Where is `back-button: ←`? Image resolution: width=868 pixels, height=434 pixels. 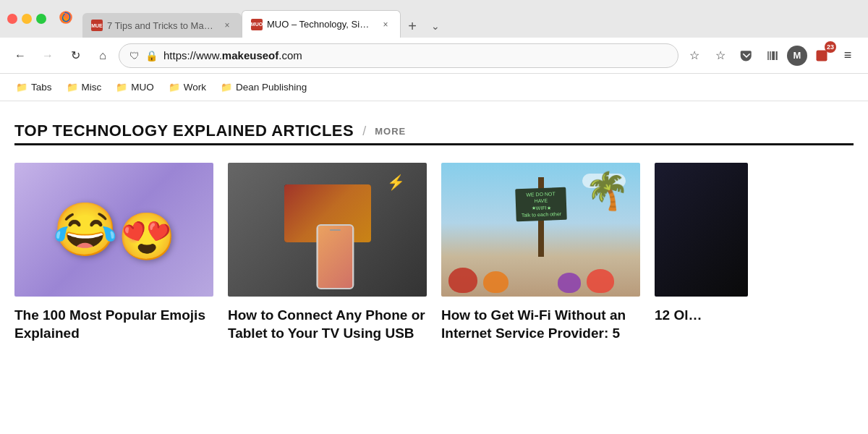
back-button: ← is located at coordinates (20, 56).